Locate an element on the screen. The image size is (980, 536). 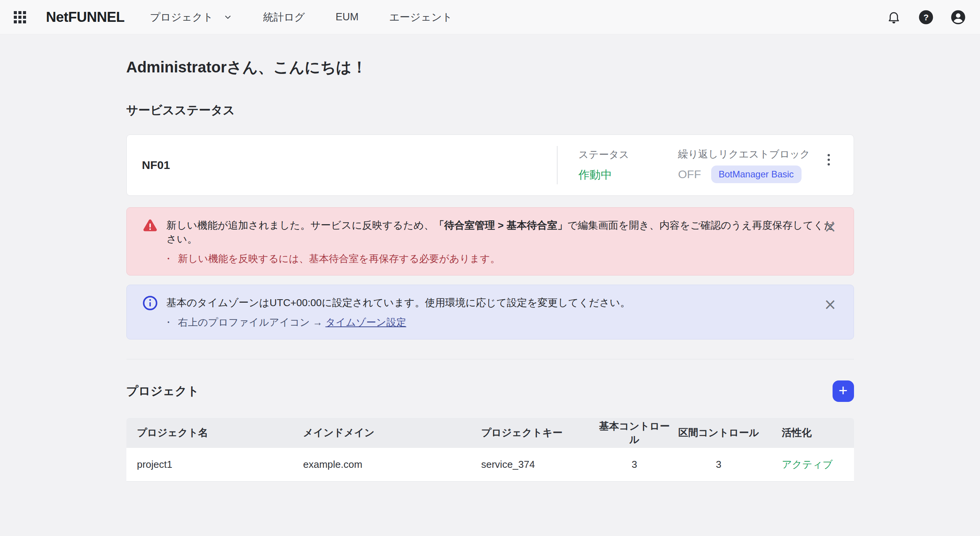
chevron-down-icon is located at coordinates (228, 17).